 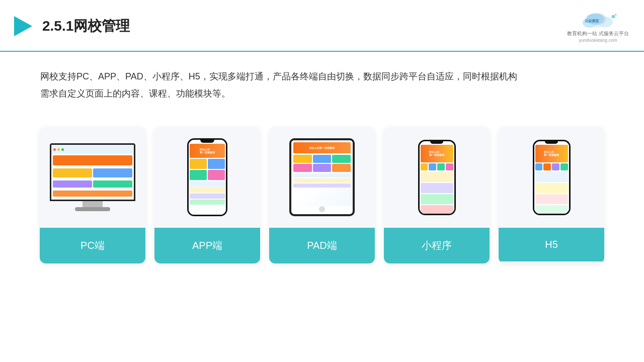 I want to click on card-app-image: 职达人的第一堂刷题课, so click(x=207, y=177).